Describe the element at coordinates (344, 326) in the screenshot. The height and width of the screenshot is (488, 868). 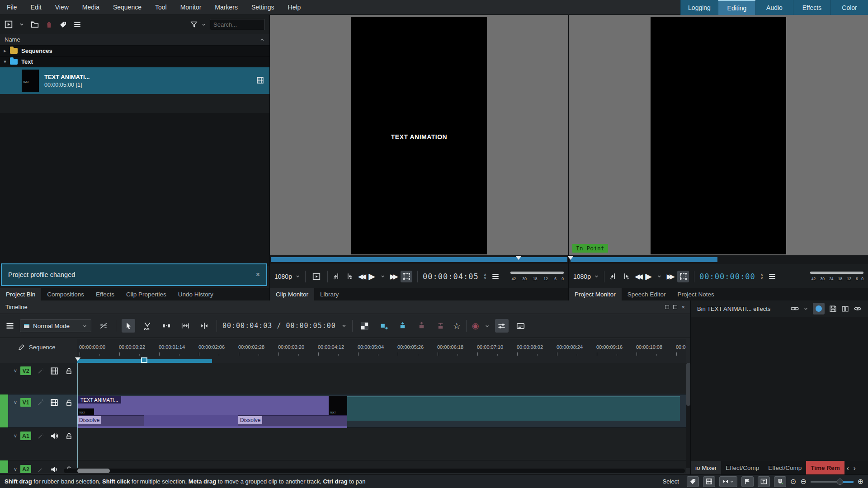
I see `timecode-dropdown-icon` at that location.